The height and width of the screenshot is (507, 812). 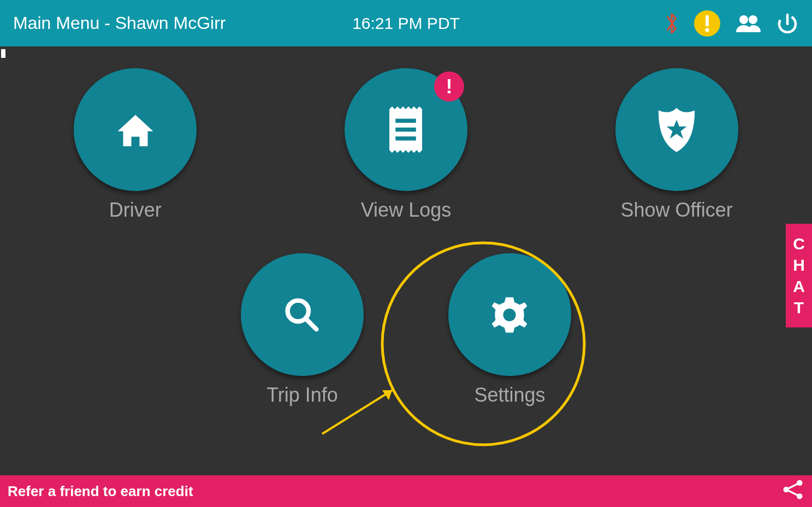 What do you see at coordinates (799, 243) in the screenshot?
I see `chat-letter: C` at bounding box center [799, 243].